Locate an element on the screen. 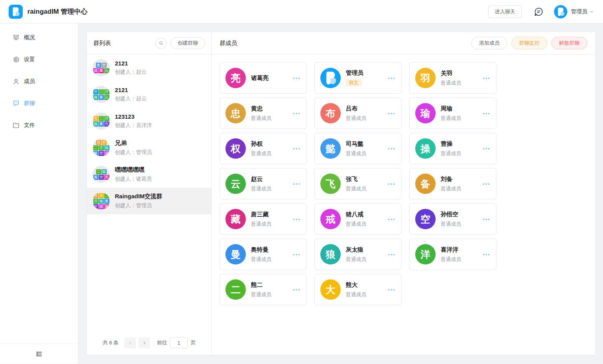 This screenshot has height=364, width=603. sidebar-item-label: 概况 is located at coordinates (29, 38).